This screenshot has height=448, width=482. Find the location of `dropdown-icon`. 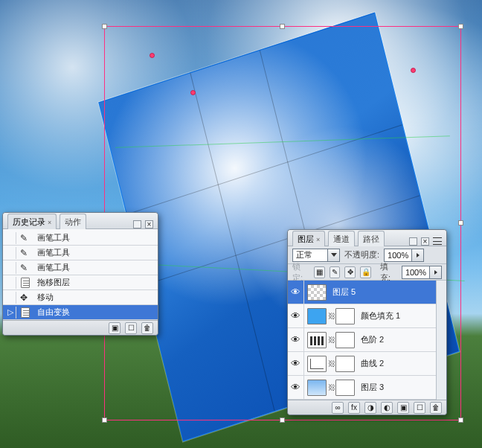

dropdown-icon is located at coordinates (334, 255).